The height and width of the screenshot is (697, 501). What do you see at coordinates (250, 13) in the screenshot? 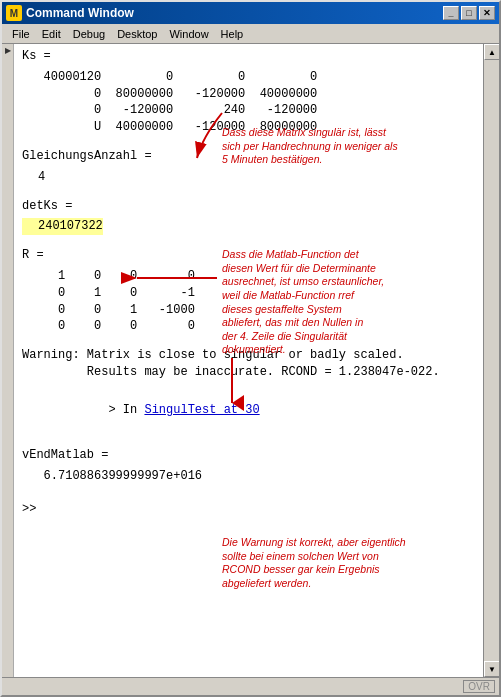
I see `title-bar: M Command Window _ □ ✕` at bounding box center [250, 13].